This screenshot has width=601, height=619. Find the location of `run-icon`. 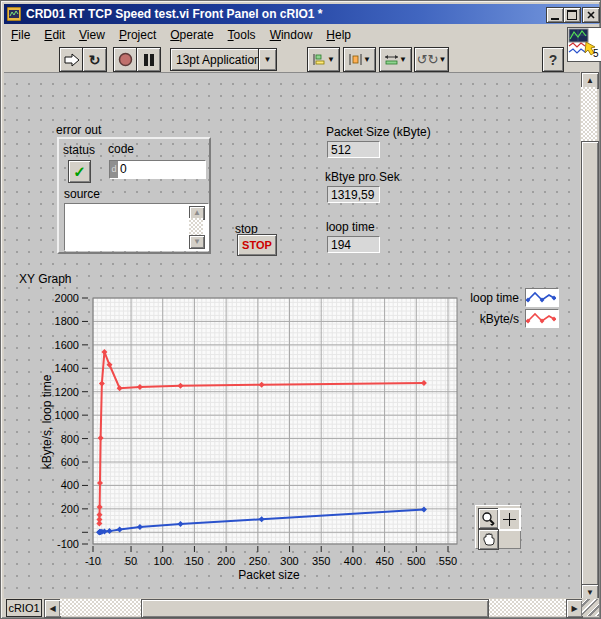

run-icon is located at coordinates (72, 60).